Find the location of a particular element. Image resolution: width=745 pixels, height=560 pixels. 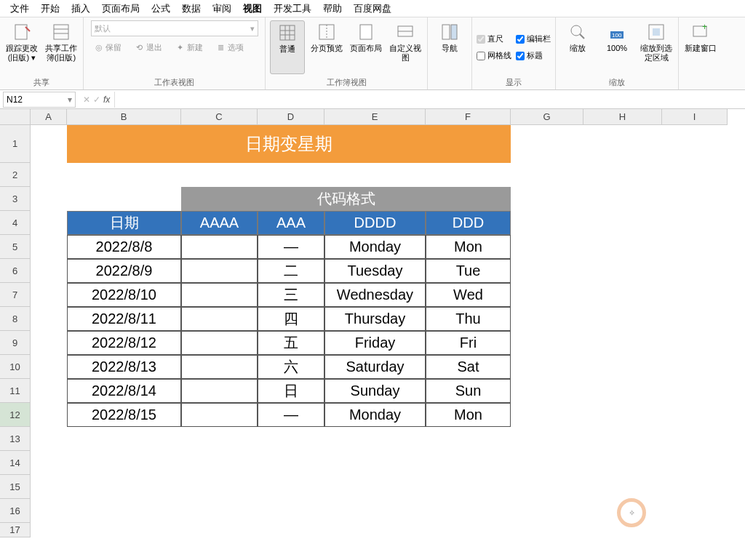

fx-icon: fx is located at coordinates (106, 100).